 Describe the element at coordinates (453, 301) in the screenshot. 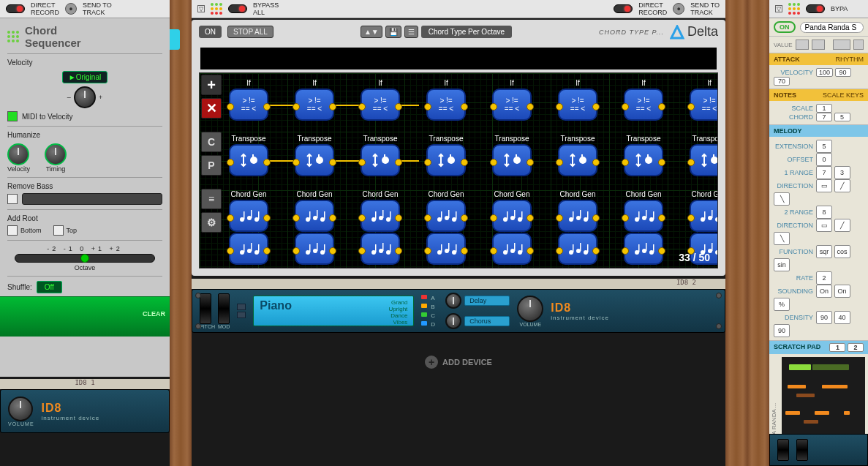

I see `id8-fx1-knob` at that location.